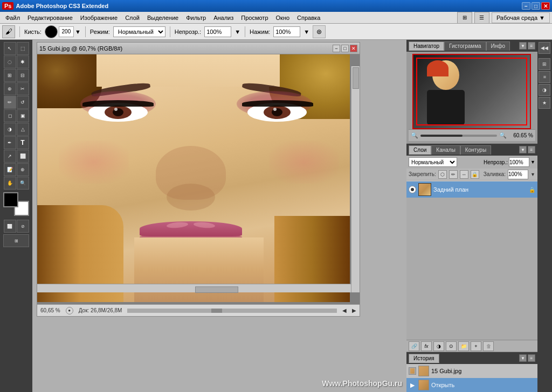 This screenshot has height=392, width=552. What do you see at coordinates (546, 6) in the screenshot?
I see `close-button: ✕` at bounding box center [546, 6].